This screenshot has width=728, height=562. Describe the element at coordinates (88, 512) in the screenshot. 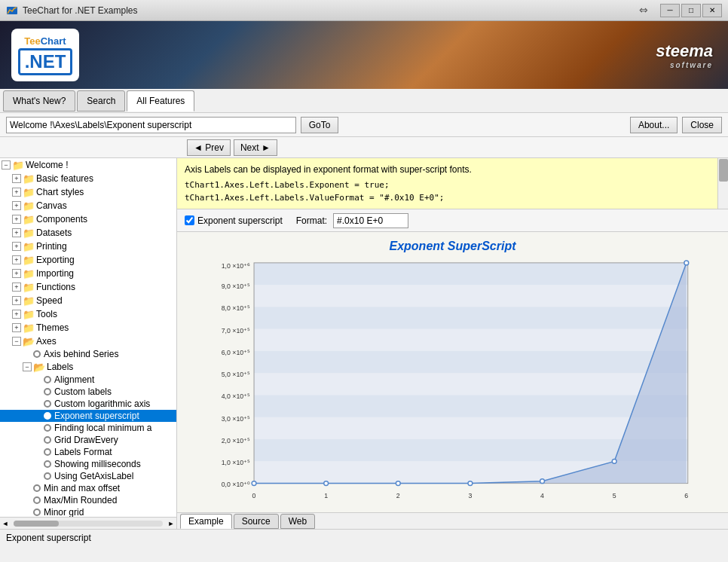

I see `tree-item-minor-grid: Minor grid` at that location.